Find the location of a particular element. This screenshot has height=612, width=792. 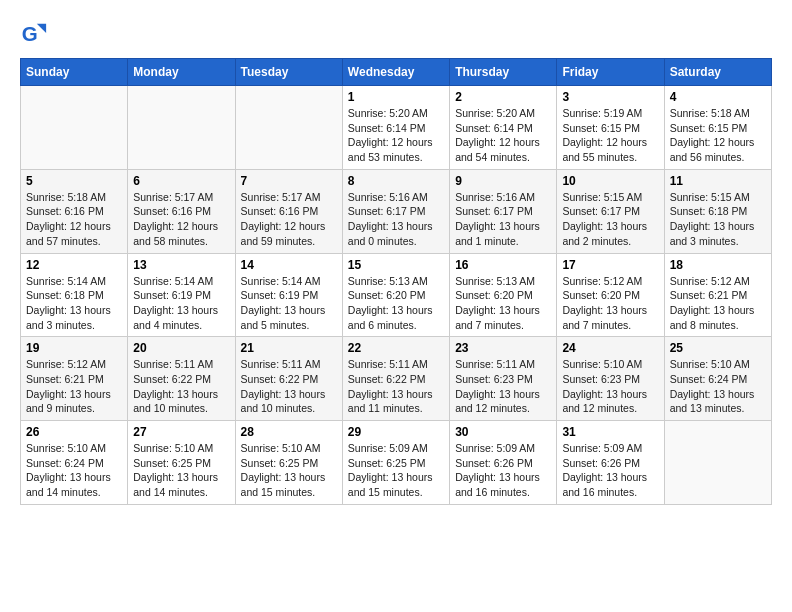

calendar-cell: 25Sunrise: 5:10 AM Sunset: 6:24 PM Dayli… is located at coordinates (718, 379).